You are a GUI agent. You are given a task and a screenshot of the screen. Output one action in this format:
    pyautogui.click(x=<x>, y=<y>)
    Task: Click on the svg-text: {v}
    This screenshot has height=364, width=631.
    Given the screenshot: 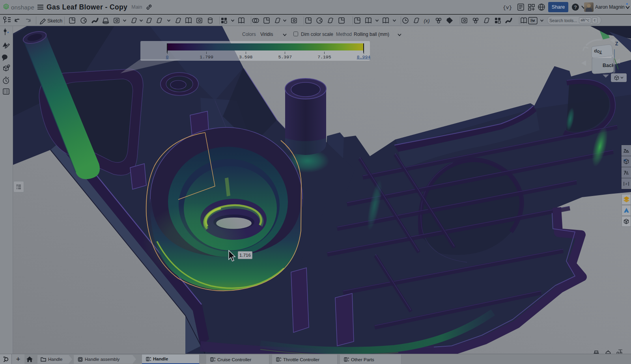 What is the action you would take?
    pyautogui.click(x=507, y=8)
    